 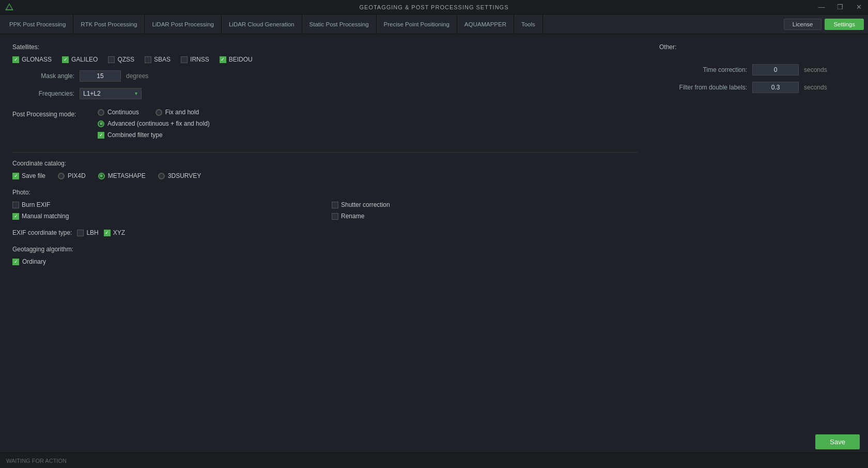 What do you see at coordinates (326, 71) in the screenshot?
I see `satellites-section: Satellites: GLONASS GALILEO QZSS` at bounding box center [326, 71].